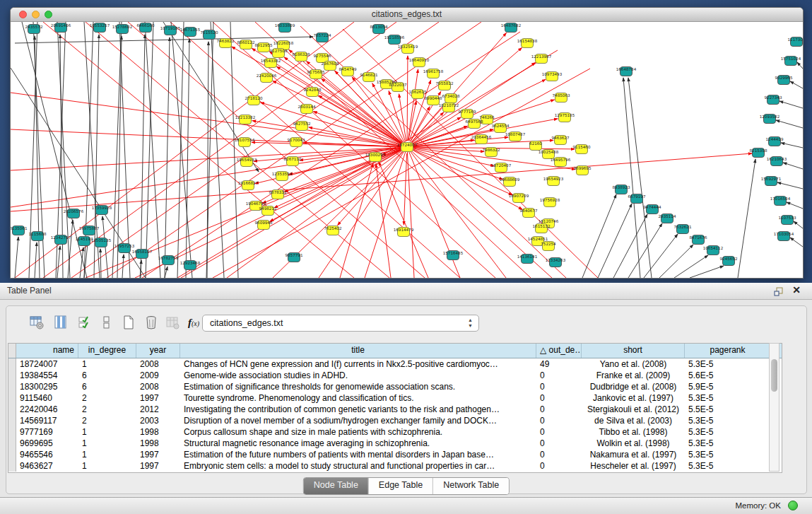 The image size is (812, 514). What do you see at coordinates (559, 364) in the screenshot?
I see `table-cell: 49` at bounding box center [559, 364].